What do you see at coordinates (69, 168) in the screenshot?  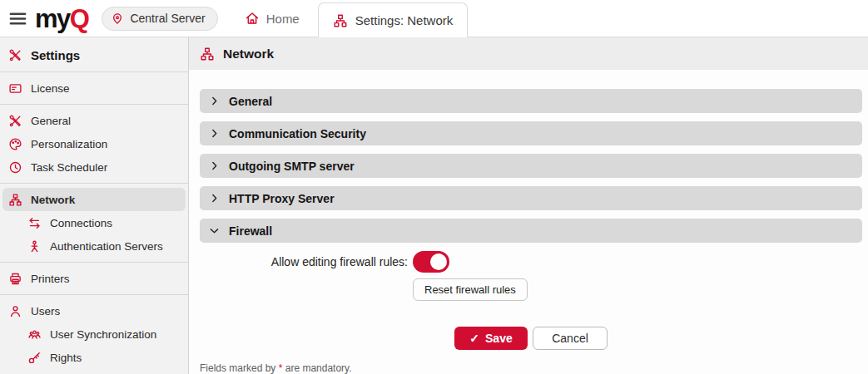 I see `sidebar-item-label: Task Scheduler` at bounding box center [69, 168].